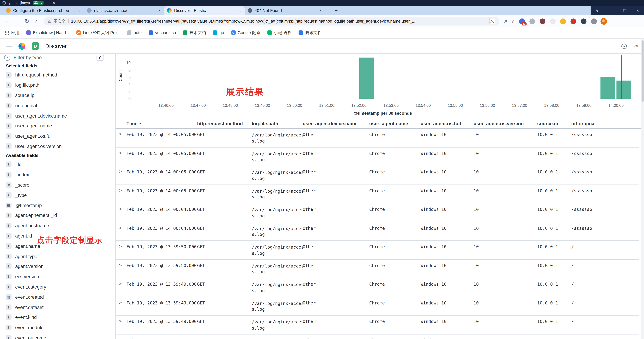 Image resolution: width=644 pixels, height=339 pixels. What do you see at coordinates (272, 21) in the screenshot?
I see `address-bar: ⚠ 不安全 10.0.0.18:5601/app/discover#/?_g=(…` at bounding box center [272, 21].